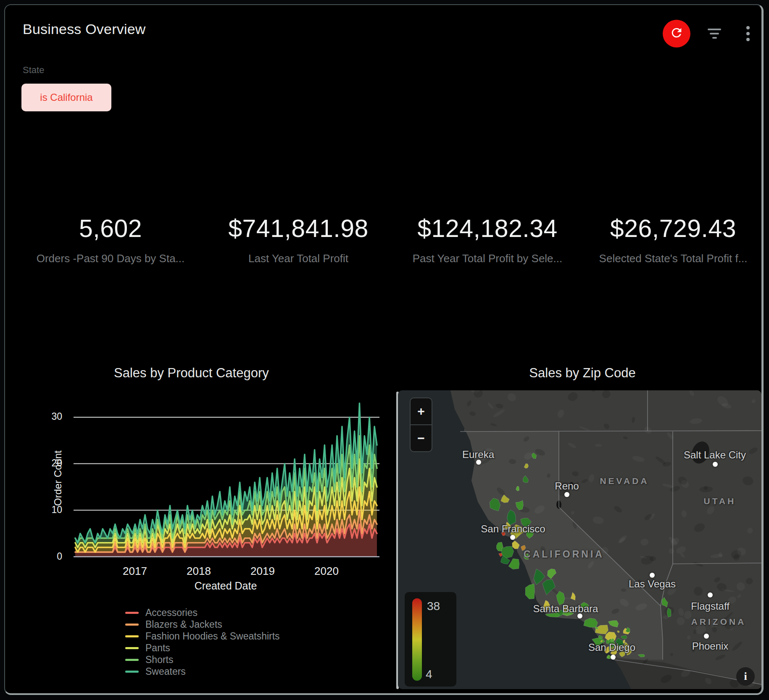 This screenshot has width=769, height=700. I want to click on scale-min-value: 4, so click(429, 674).